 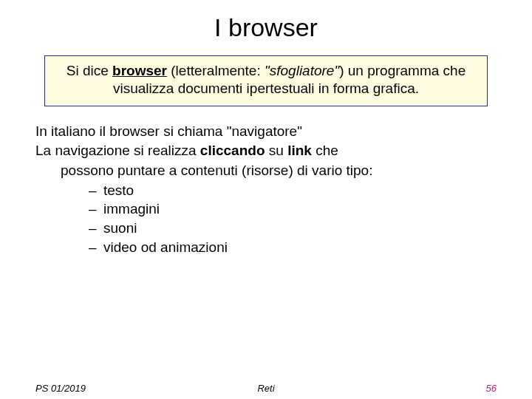 I want to click on list-item: suoni, so click(x=301, y=229).